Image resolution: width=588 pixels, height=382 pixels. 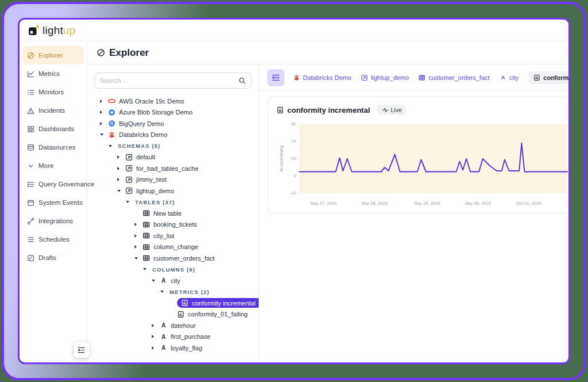 What do you see at coordinates (414, 78) in the screenshot?
I see `breadcrumb-toolbar: Databricks Demolightup_democustomer_orde…` at bounding box center [414, 78].